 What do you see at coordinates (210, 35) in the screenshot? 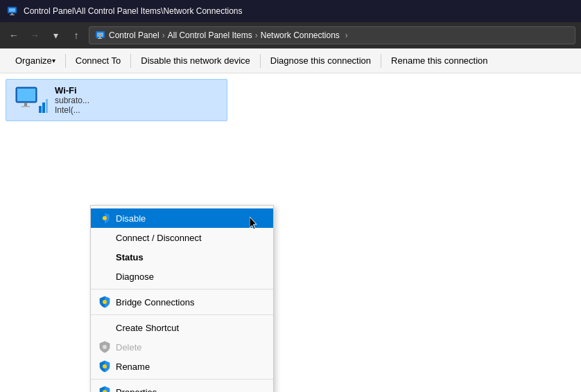
I see `path-segment-all-items: All Control Panel Items` at bounding box center [210, 35].